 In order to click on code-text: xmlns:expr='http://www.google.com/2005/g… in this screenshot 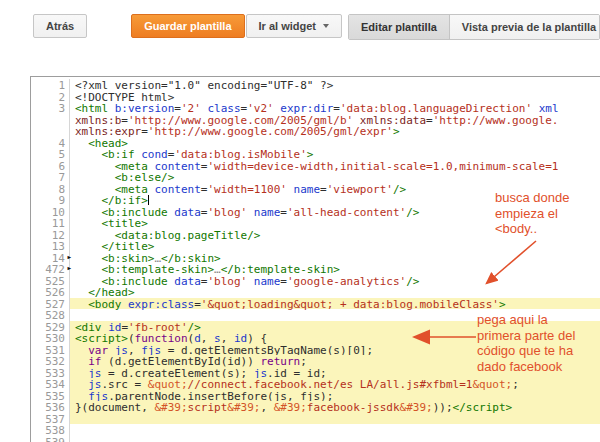, I will do `click(335, 131)`.